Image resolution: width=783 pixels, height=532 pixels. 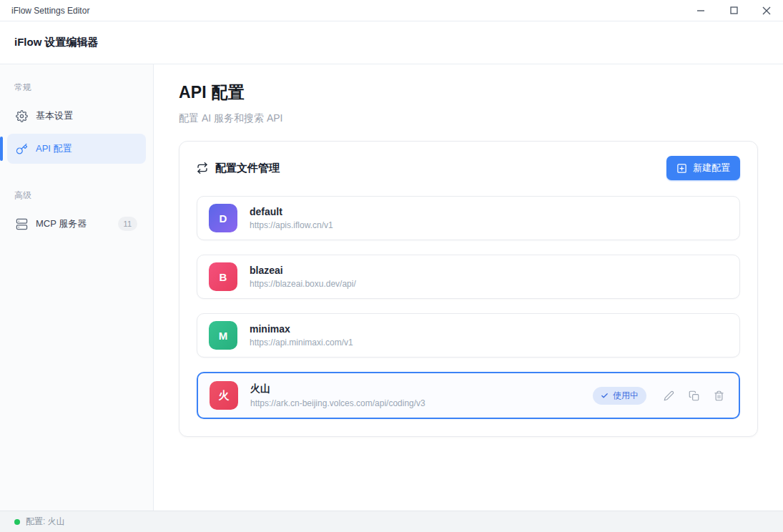 What do you see at coordinates (17, 522) in the screenshot?
I see `status-dot` at bounding box center [17, 522].